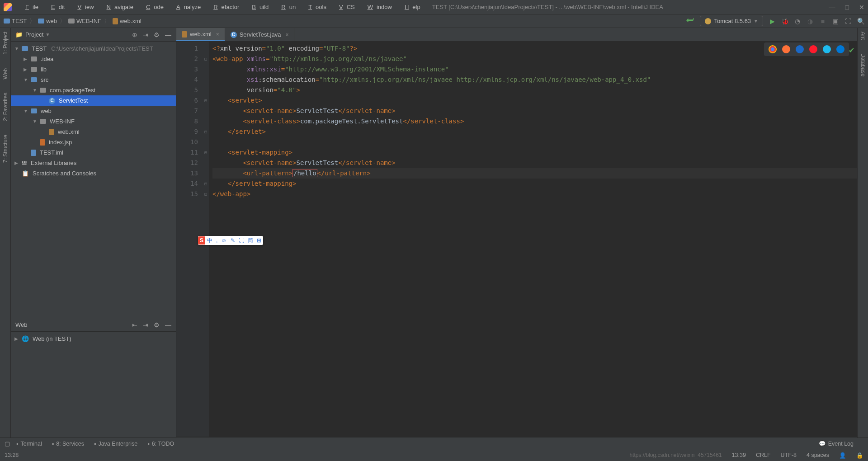  What do you see at coordinates (187, 7) in the screenshot?
I see `menu-analyze: Analyze` at bounding box center [187, 7].